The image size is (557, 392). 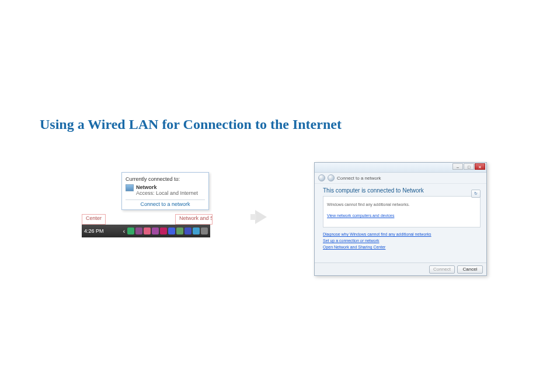 What do you see at coordinates (476, 194) in the screenshot?
I see `refresh-button: ↻` at bounding box center [476, 194].